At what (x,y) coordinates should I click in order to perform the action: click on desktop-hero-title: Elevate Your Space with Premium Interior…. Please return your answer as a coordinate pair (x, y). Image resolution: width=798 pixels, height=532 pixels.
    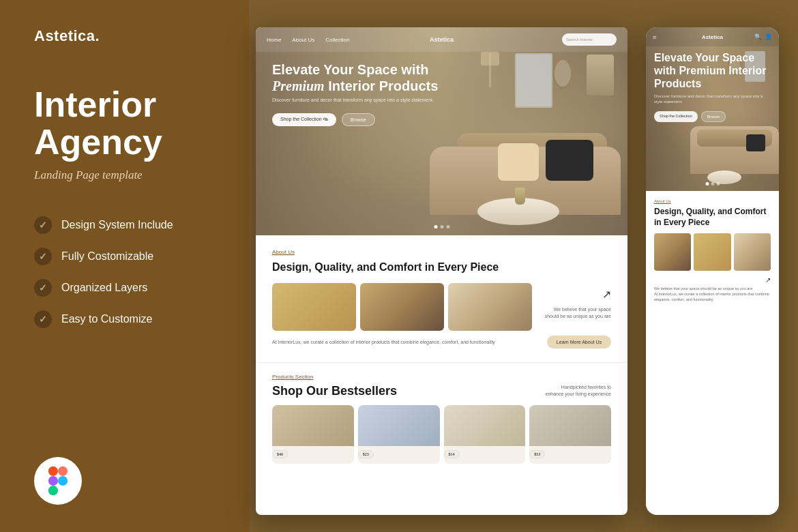
    Looking at the image, I should click on (361, 78).